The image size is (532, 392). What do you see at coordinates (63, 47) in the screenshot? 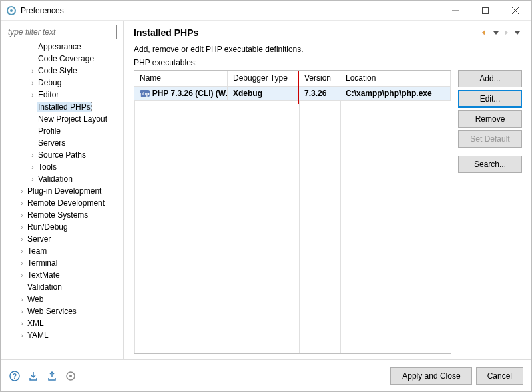
I see `tree-item-appearance: Appearance` at bounding box center [63, 47].